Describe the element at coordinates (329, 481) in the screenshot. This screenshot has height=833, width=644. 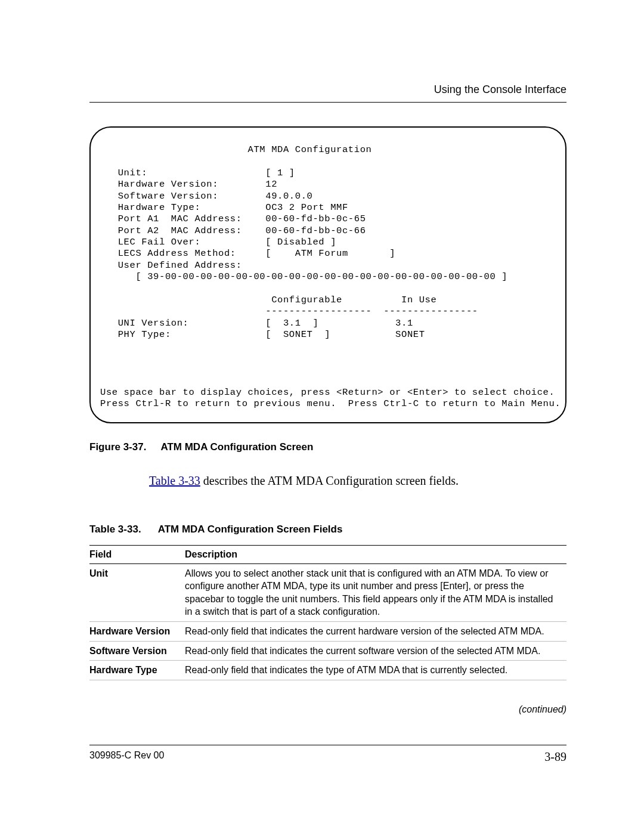
I see `reference-text: describes the ATM MDA Configuration scre…` at that location.